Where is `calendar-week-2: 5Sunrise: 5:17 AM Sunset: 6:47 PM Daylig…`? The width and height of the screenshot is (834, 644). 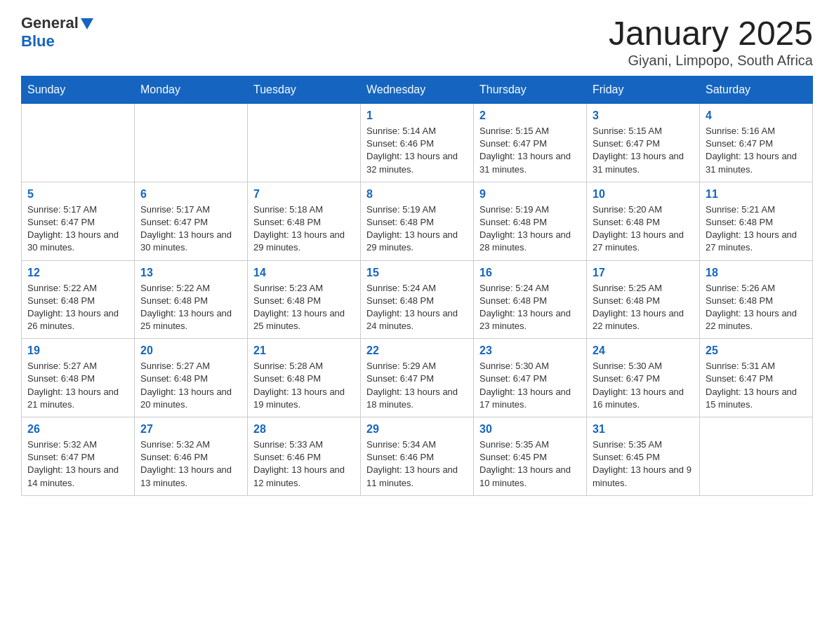 calendar-week-2: 5Sunrise: 5:17 AM Sunset: 6:47 PM Daylig… is located at coordinates (417, 221).